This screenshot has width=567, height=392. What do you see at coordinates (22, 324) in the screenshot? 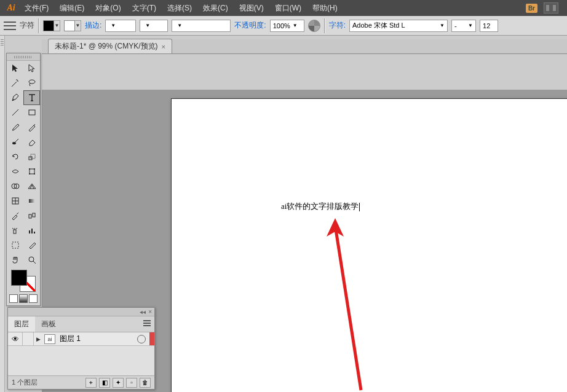
I see `tab-layers: 图层` at bounding box center [22, 324].